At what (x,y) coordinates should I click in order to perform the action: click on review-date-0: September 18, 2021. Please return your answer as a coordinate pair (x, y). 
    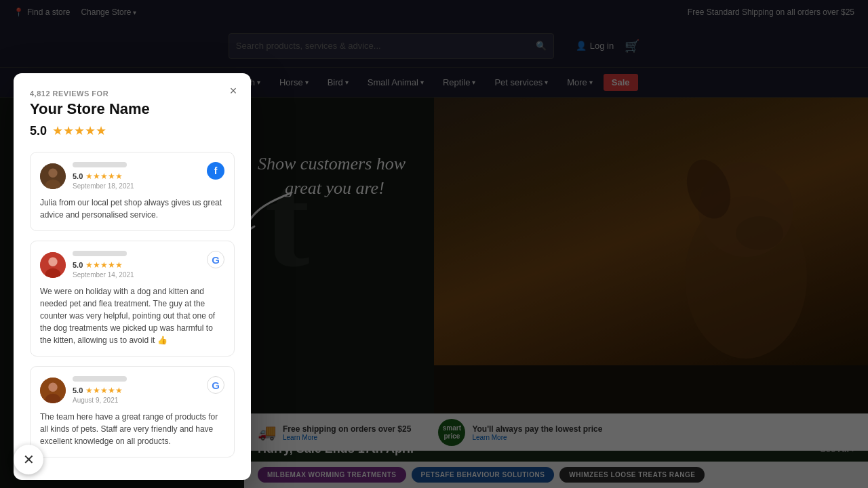
    Looking at the image, I should click on (103, 186).